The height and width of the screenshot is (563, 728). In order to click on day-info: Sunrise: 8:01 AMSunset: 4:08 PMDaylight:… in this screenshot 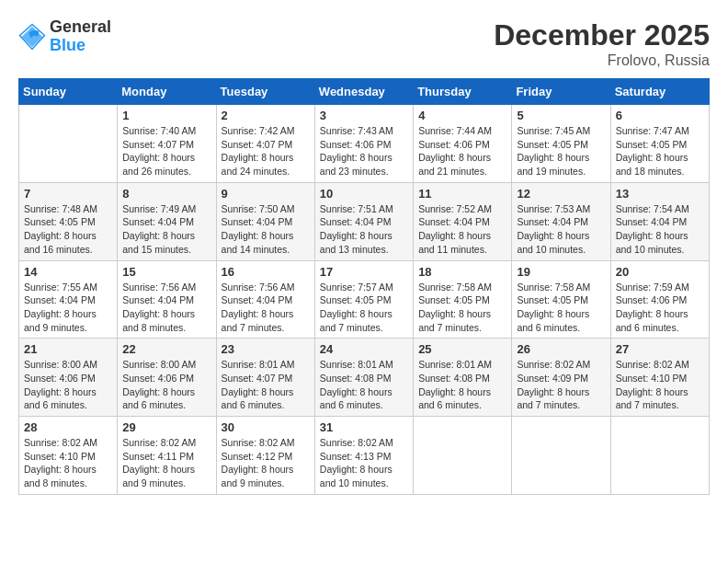, I will do `click(364, 385)`.